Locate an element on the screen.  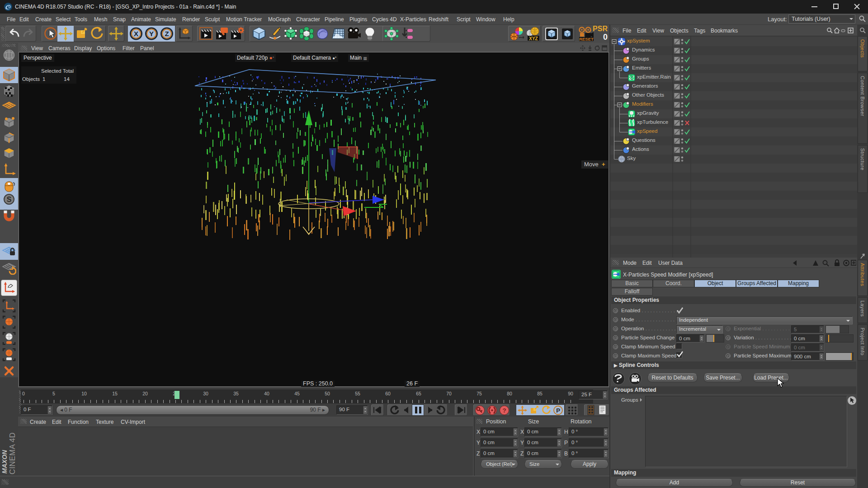
svg-text: Y is located at coordinates (151, 33).